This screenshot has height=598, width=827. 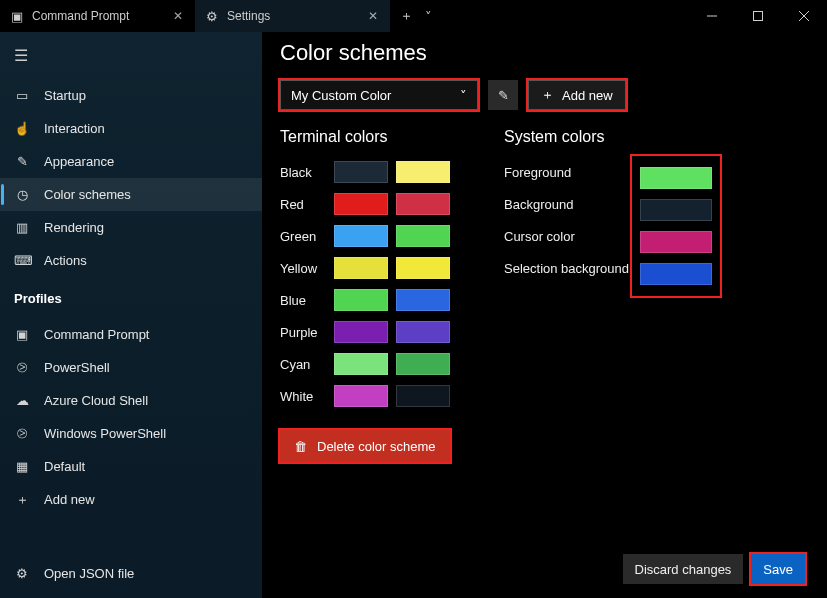 What do you see at coordinates (300, 446) in the screenshot?
I see `trash-icon: 🗑` at bounding box center [300, 446].